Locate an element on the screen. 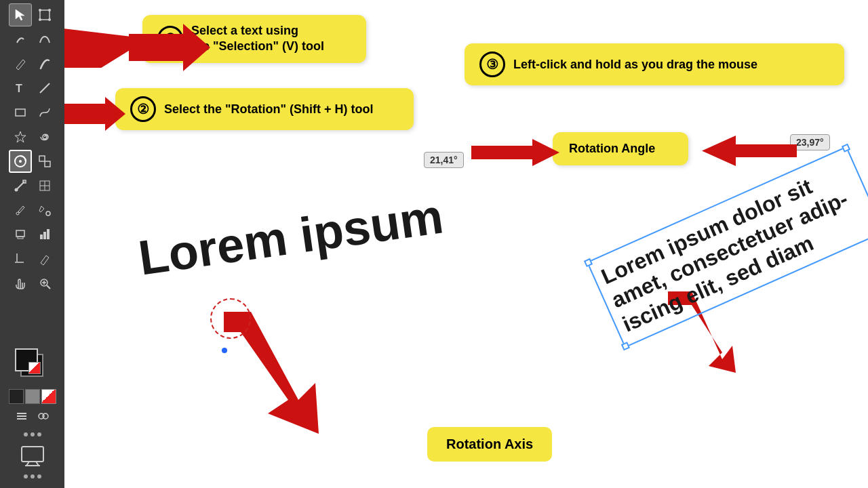 The image size is (868, 488). pencil-tool is located at coordinates (20, 64).